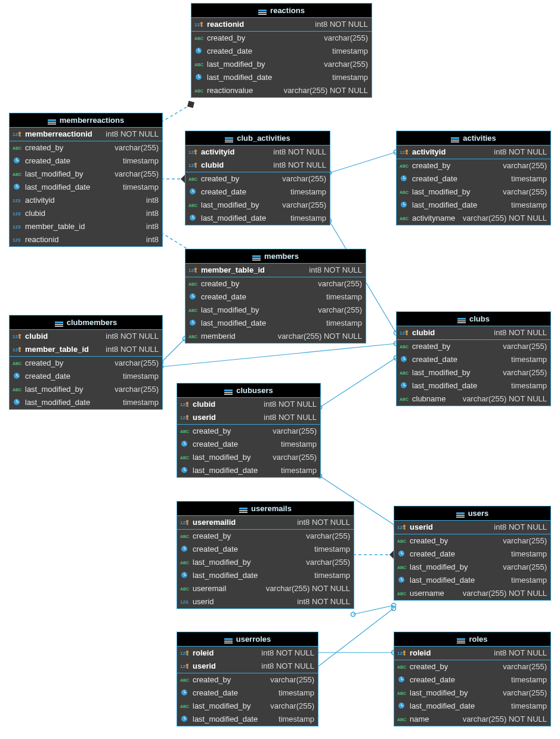 Image resolution: width=560 pixels, height=739 pixels. What do you see at coordinates (474, 218) in the screenshot?
I see `column-row: ABCactivitynamevarchar(255) NOT NULL` at bounding box center [474, 218].